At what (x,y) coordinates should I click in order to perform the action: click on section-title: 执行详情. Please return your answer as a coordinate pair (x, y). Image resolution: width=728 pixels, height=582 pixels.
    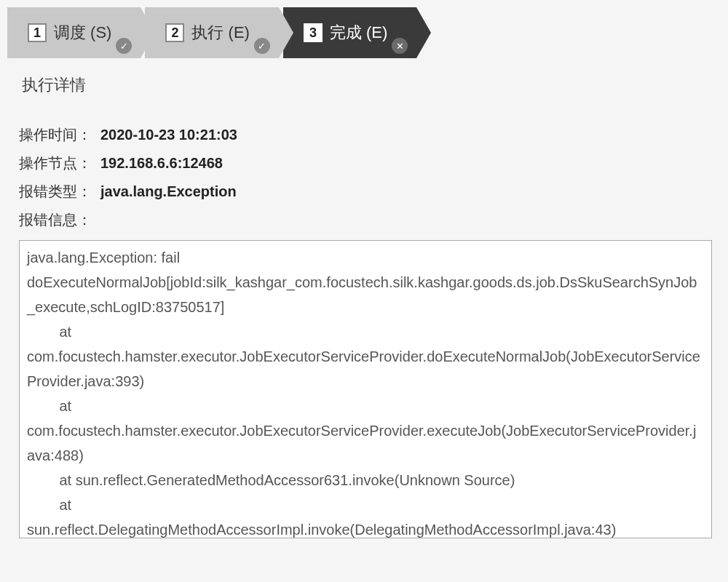
    Looking at the image, I should click on (364, 77).